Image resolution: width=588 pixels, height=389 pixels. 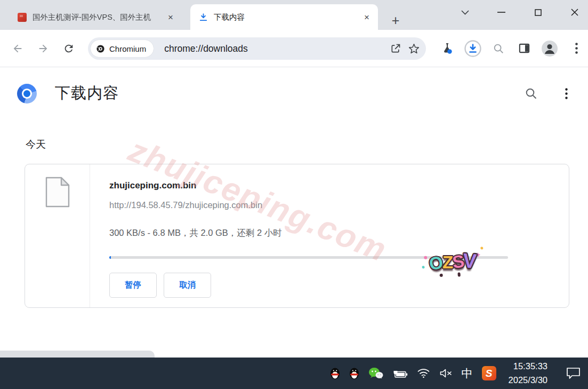 I want to click on tab-downloads: 下载内容 ×, so click(x=284, y=17).